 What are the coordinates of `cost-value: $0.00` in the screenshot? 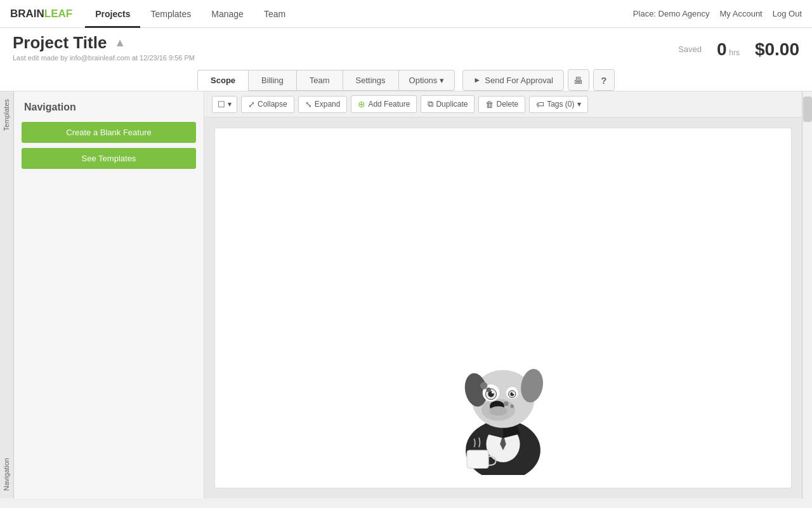 It's located at (777, 50).